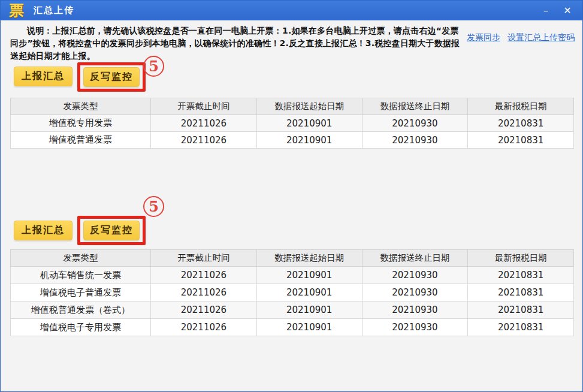  What do you see at coordinates (54, 11) in the screenshot?
I see `window-title: 汇总上传` at bounding box center [54, 11].